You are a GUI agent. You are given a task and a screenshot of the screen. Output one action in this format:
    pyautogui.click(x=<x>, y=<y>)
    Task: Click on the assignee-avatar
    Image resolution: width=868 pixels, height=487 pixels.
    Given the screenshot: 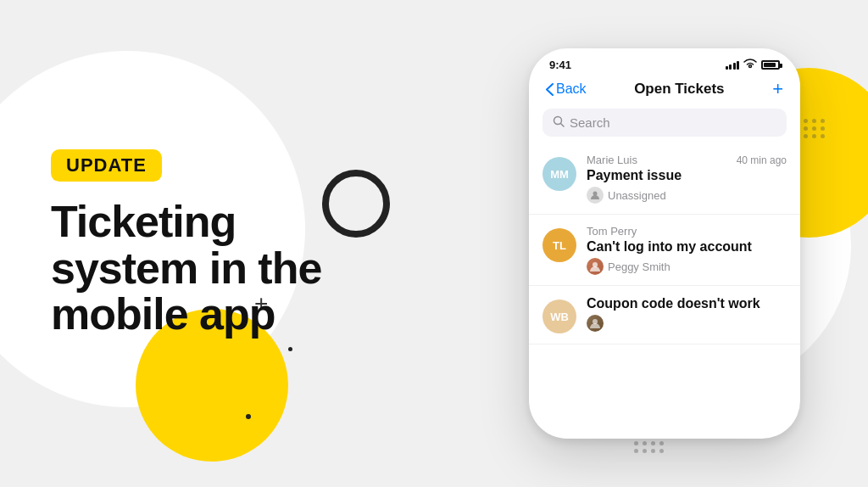 What is the action you would take?
    pyautogui.click(x=595, y=195)
    